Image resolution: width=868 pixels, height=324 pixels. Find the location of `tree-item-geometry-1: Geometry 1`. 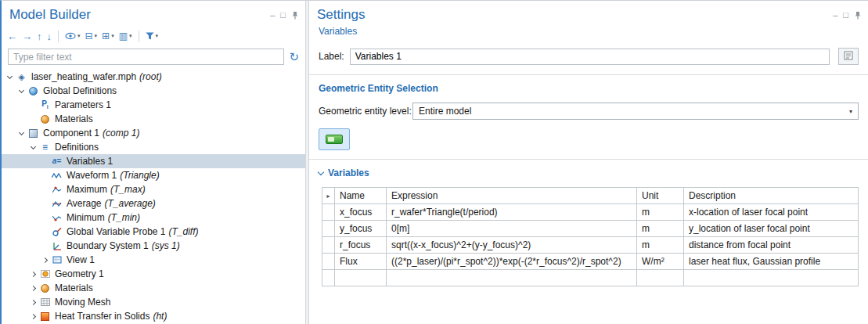

tree-item-geometry-1: Geometry 1 is located at coordinates (153, 274).